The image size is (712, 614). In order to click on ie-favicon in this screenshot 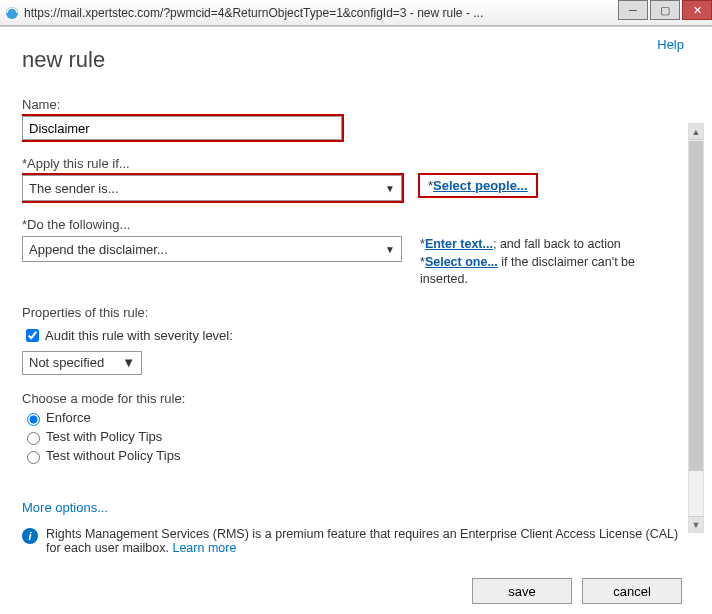, I will do `click(12, 13)`.